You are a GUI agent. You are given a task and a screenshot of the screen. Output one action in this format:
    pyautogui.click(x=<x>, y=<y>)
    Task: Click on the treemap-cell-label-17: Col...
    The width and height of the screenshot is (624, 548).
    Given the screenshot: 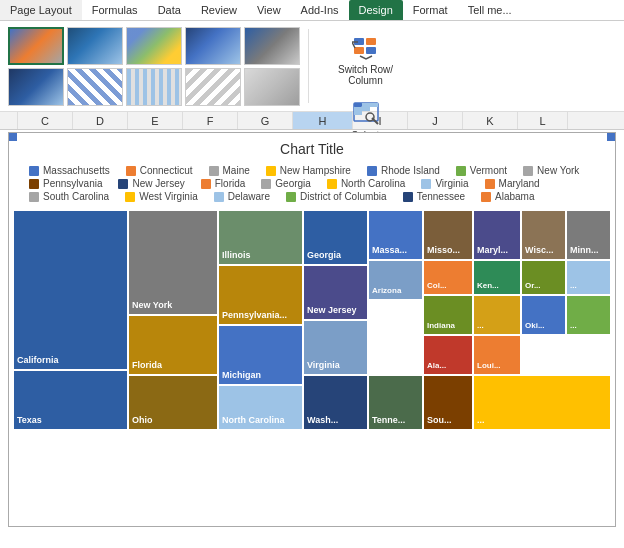 What is the action you would take?
    pyautogui.click(x=437, y=286)
    